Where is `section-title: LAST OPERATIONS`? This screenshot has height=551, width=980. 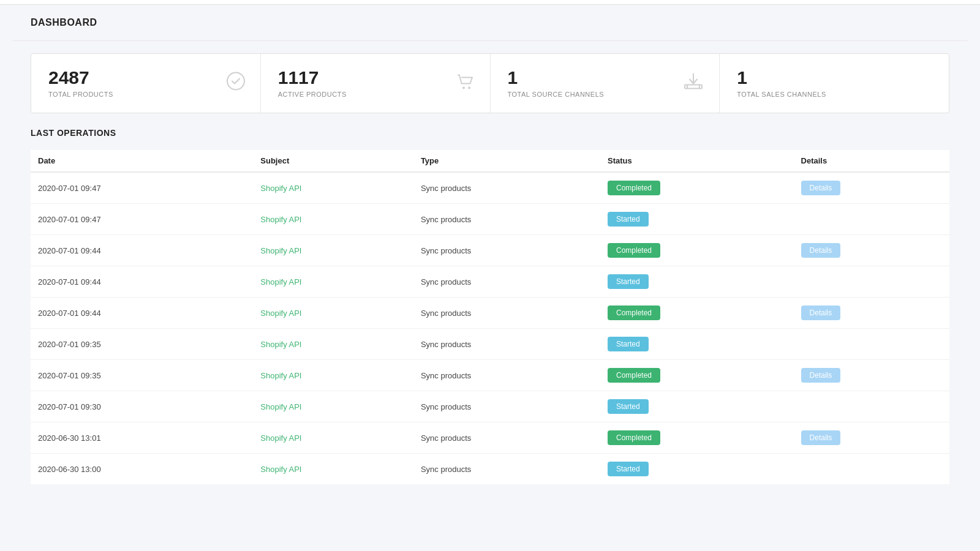 section-title: LAST OPERATIONS is located at coordinates (490, 133).